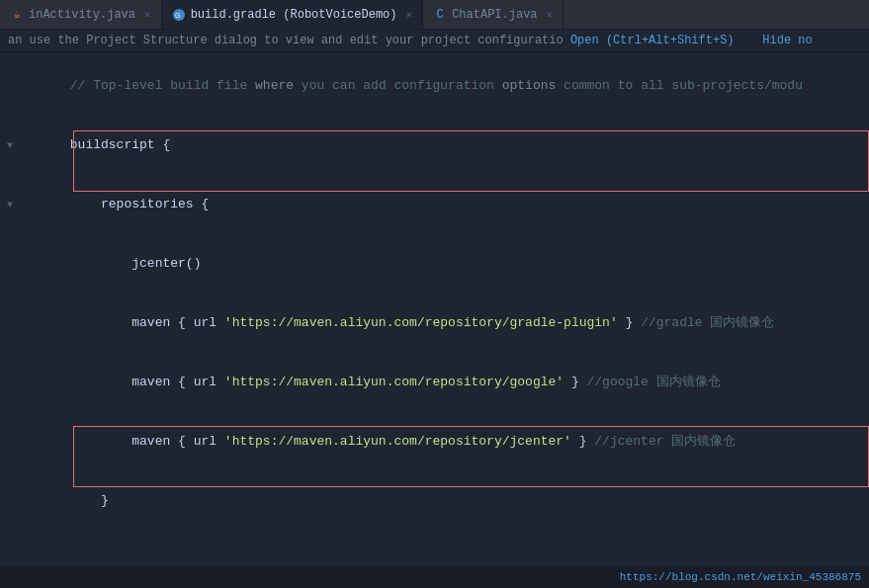 This screenshot has width=869, height=588. I want to click on tab-chatapi: C ChatAPI.java ✕, so click(493, 14).